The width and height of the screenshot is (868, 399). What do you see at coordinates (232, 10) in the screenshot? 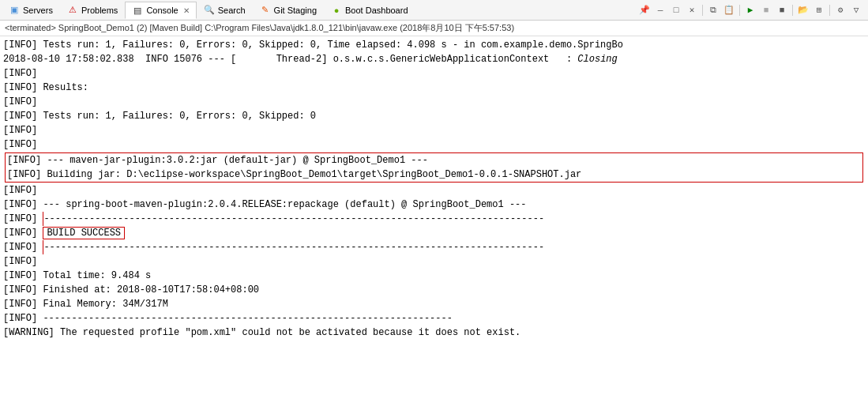
I see `tab-search-label: Search` at bounding box center [232, 10].